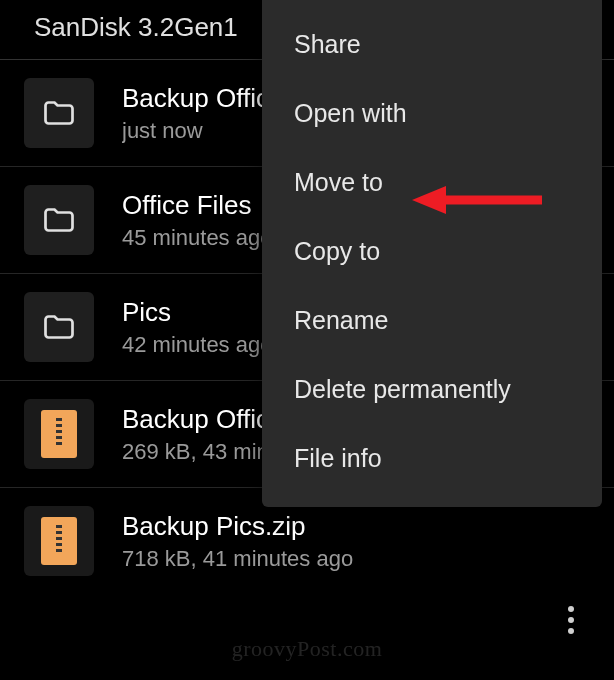 The height and width of the screenshot is (680, 614). What do you see at coordinates (432, 320) in the screenshot?
I see `menu-item-rename: Rename` at bounding box center [432, 320].